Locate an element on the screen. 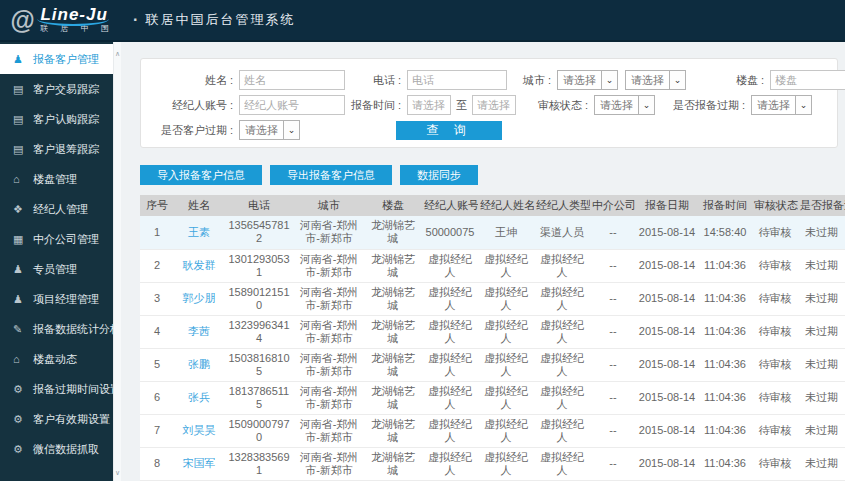  cell-name: 张鹏 is located at coordinates (199, 364).